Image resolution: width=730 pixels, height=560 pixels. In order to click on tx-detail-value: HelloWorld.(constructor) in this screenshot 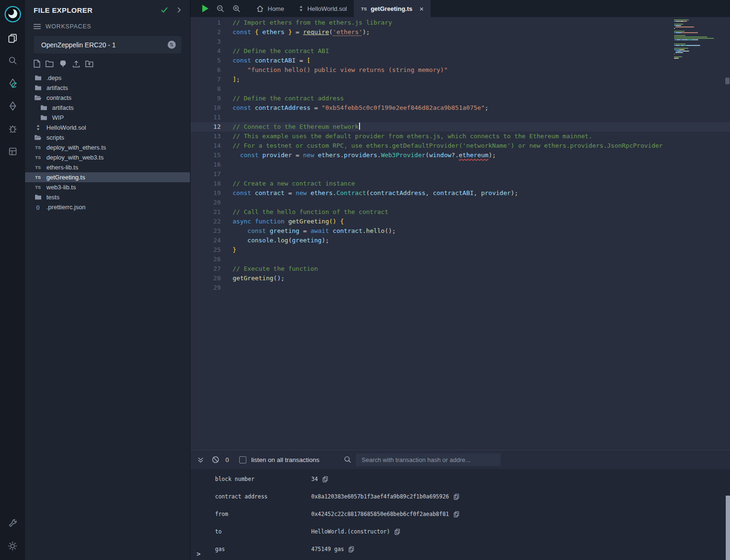, I will do `click(351, 532)`.